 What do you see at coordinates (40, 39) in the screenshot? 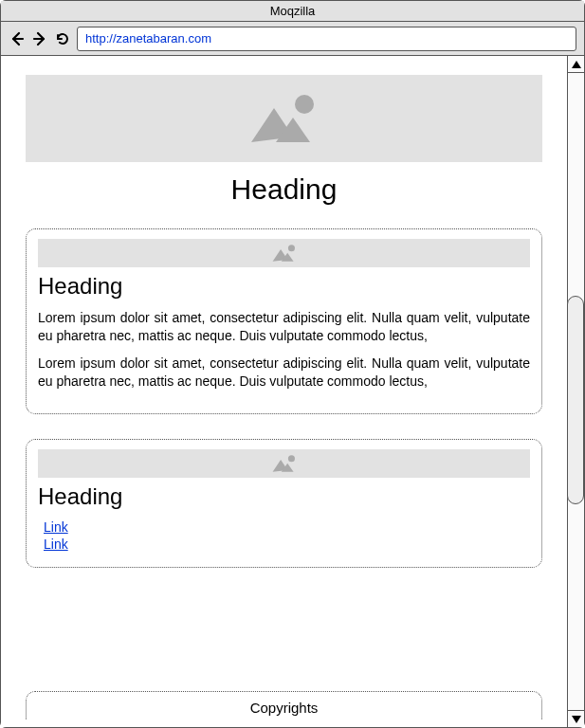
I see `forward-button` at bounding box center [40, 39].